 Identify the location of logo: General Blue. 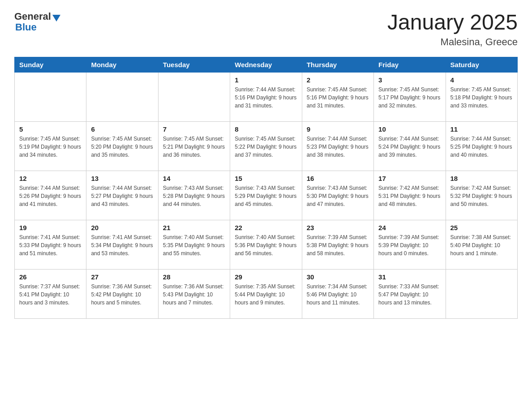
(38, 22).